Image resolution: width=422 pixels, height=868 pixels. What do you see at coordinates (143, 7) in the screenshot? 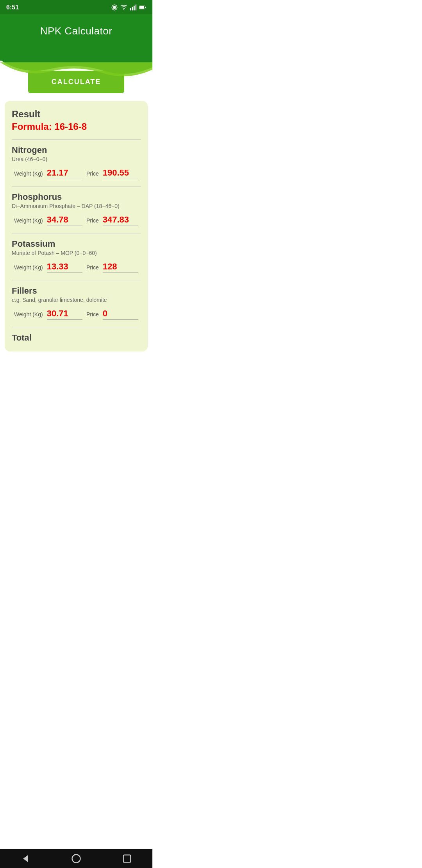
I see `battery-icon` at bounding box center [143, 7].